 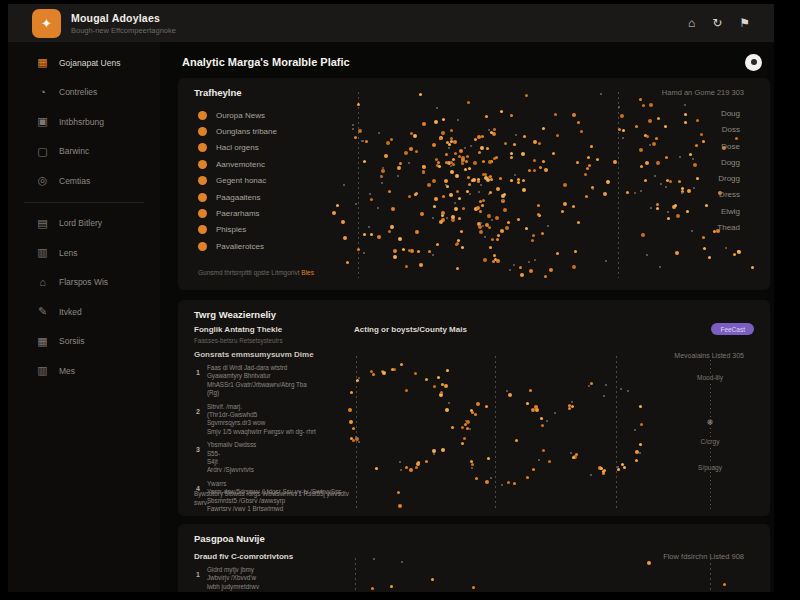 I want to click on legend-item: Gegent honac, so click(x=238, y=181).